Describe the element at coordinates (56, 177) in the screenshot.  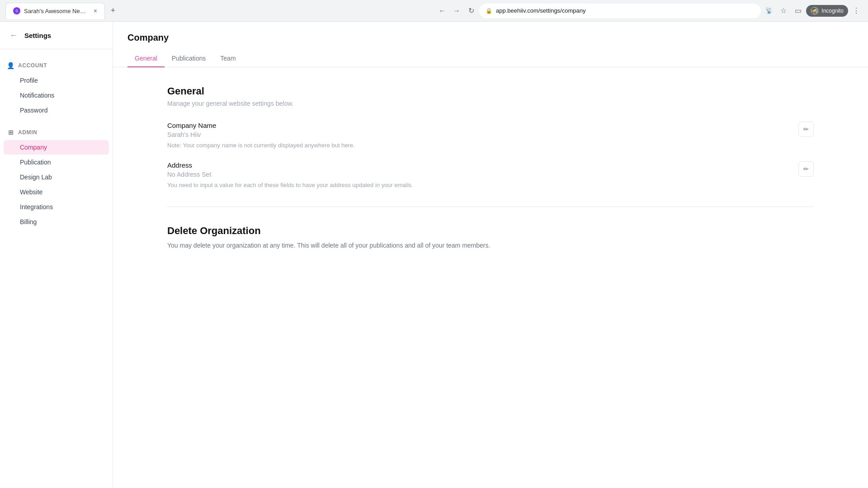
I see `sidebar-item-design-lab: Design Lab` at that location.